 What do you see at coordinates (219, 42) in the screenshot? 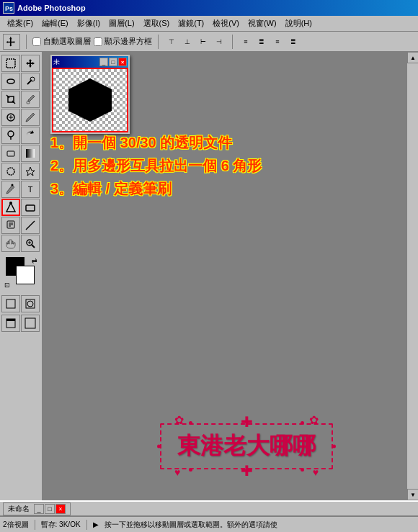
I see `align-left-btn: ⊣` at bounding box center [219, 42].